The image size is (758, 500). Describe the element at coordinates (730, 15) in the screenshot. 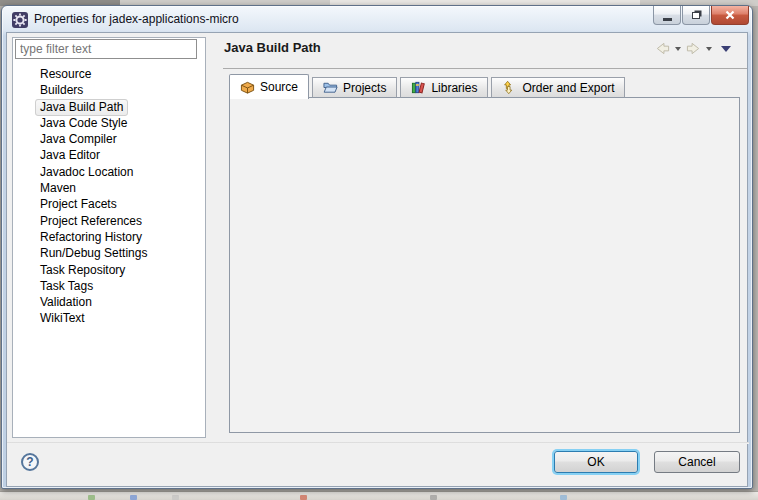

I see `close-icon` at that location.